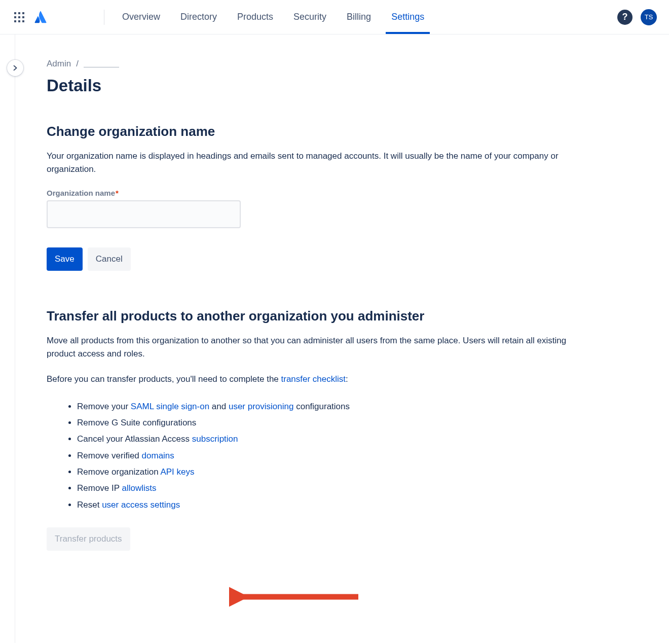  Describe the element at coordinates (104, 17) in the screenshot. I see `header-divider` at that location.